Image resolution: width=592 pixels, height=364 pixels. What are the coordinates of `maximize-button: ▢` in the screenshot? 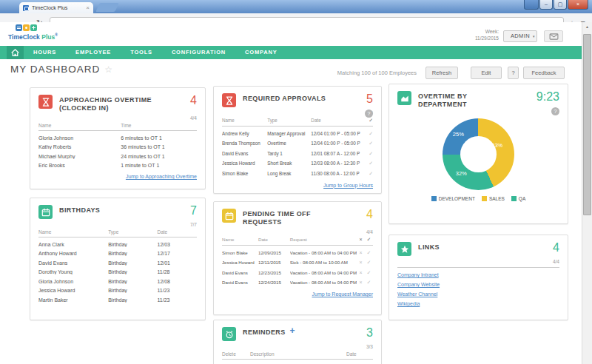 It's located at (560, 4).